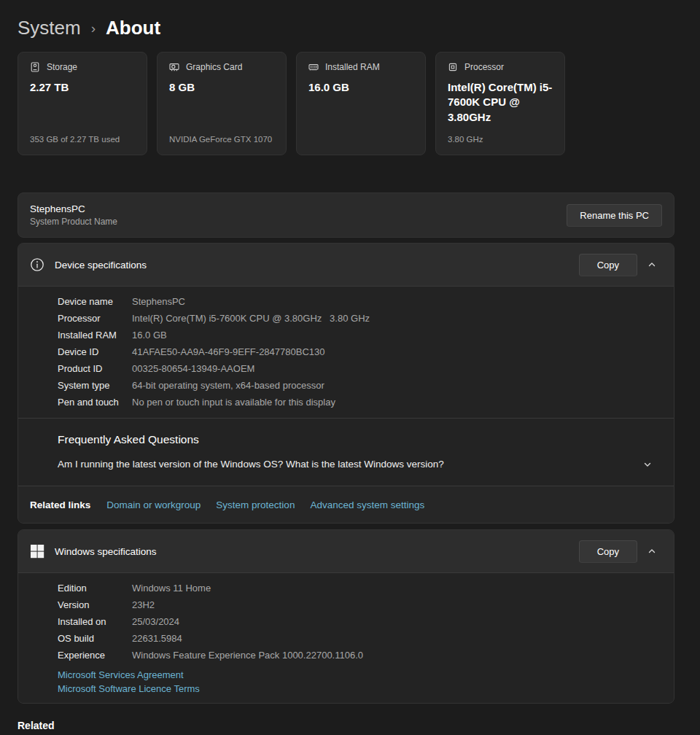 The height and width of the screenshot is (735, 700). What do you see at coordinates (95, 302) in the screenshot?
I see `spec-label: Device name` at bounding box center [95, 302].